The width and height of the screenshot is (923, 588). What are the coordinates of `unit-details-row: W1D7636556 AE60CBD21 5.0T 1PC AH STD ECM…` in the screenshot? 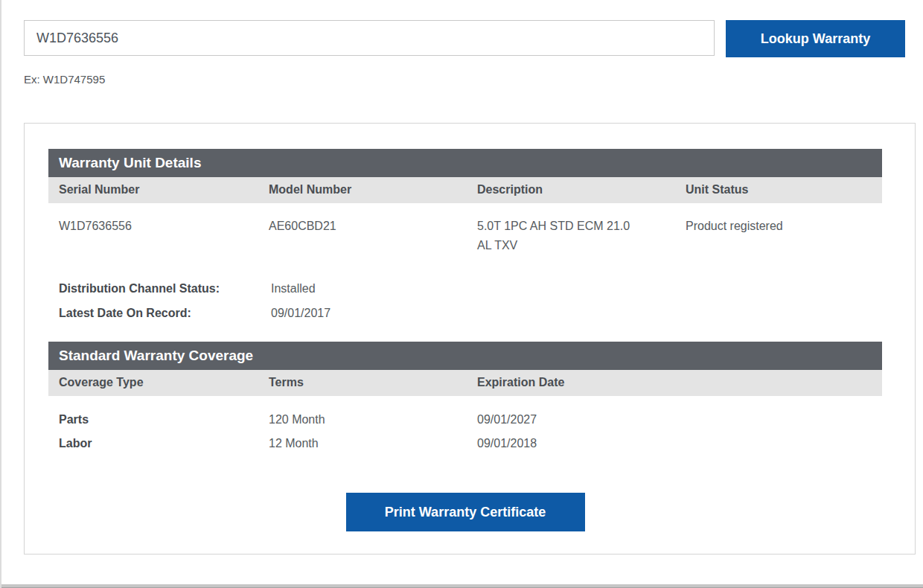 It's located at (465, 236).